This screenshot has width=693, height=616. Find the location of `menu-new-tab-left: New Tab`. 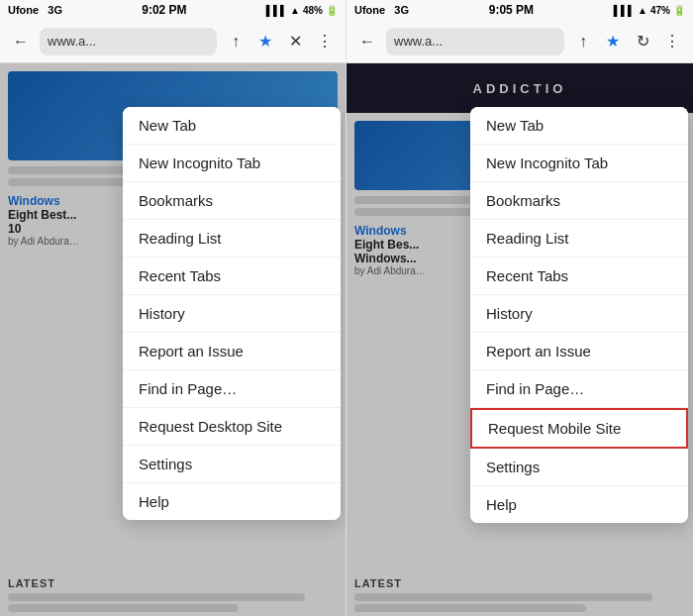

menu-new-tab-left: New Tab is located at coordinates (232, 126).